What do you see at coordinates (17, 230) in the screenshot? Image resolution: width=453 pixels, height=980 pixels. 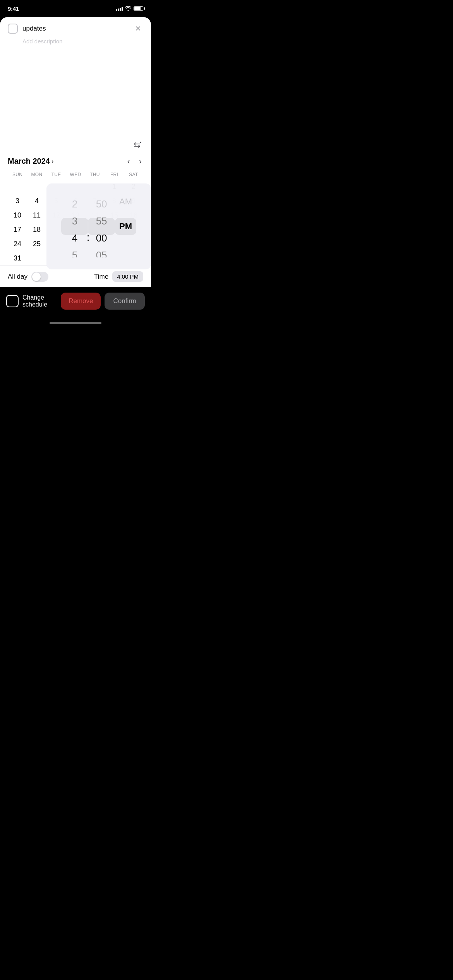 I see `cal-cell-17: 17` at bounding box center [17, 230].